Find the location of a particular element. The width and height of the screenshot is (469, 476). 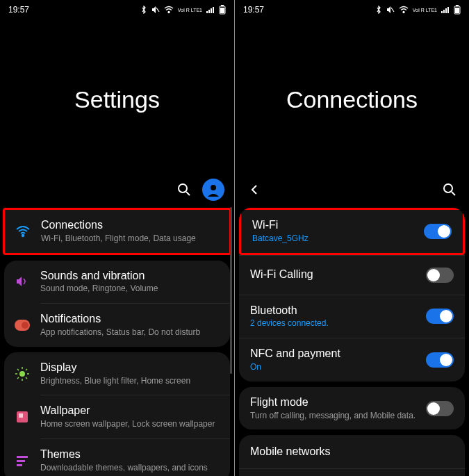

wifi-calling-toggle is located at coordinates (440, 275).